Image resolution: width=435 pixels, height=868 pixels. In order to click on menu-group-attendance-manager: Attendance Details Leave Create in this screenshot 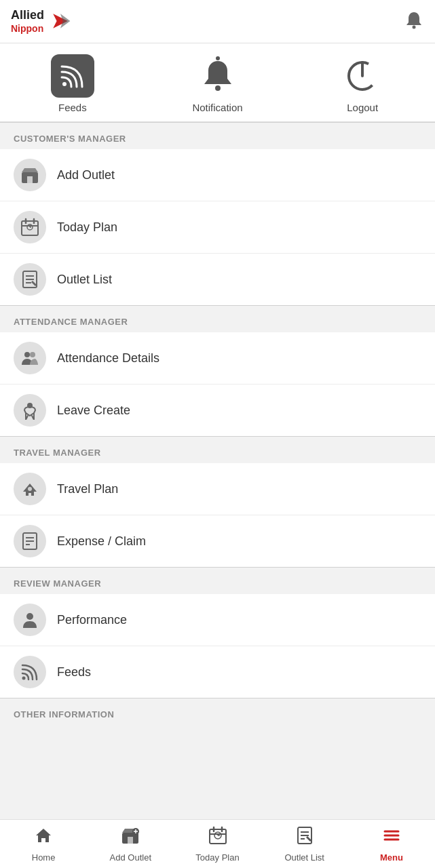, I will do `click(217, 384)`.